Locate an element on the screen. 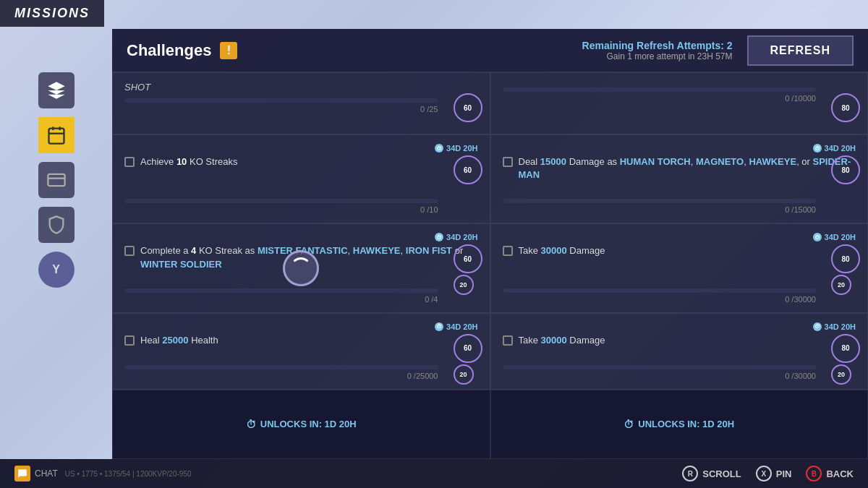 This screenshot has width=868, height=488. chat-section: CHAT is located at coordinates (36, 474).